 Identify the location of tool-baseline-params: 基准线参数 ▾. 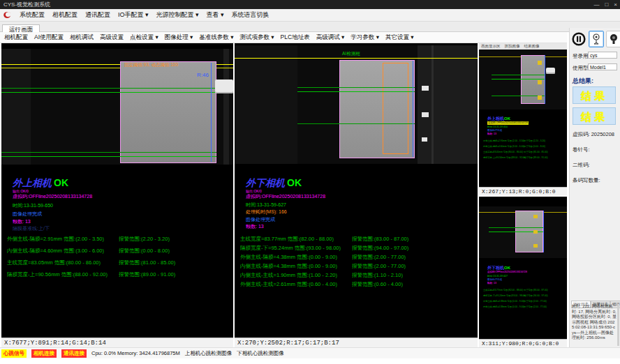
(216, 38).